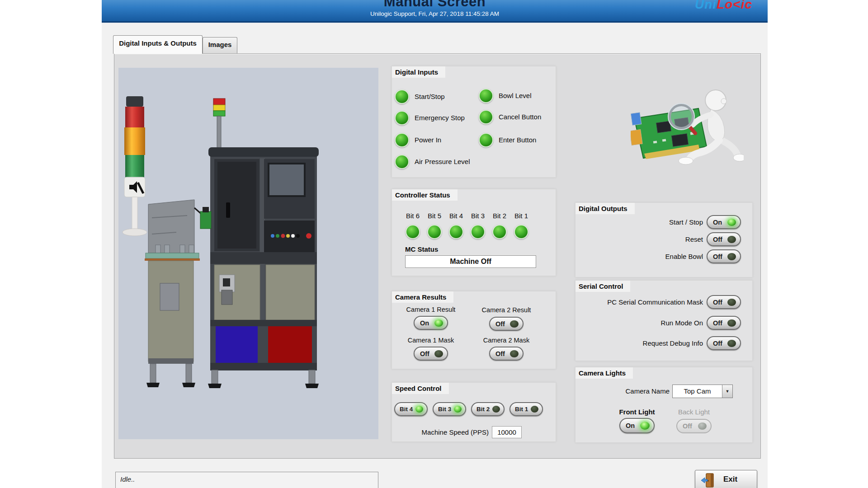 Image resolution: width=868 pixels, height=488 pixels. Describe the element at coordinates (726, 479) in the screenshot. I see `exit-button: Exit` at that location.